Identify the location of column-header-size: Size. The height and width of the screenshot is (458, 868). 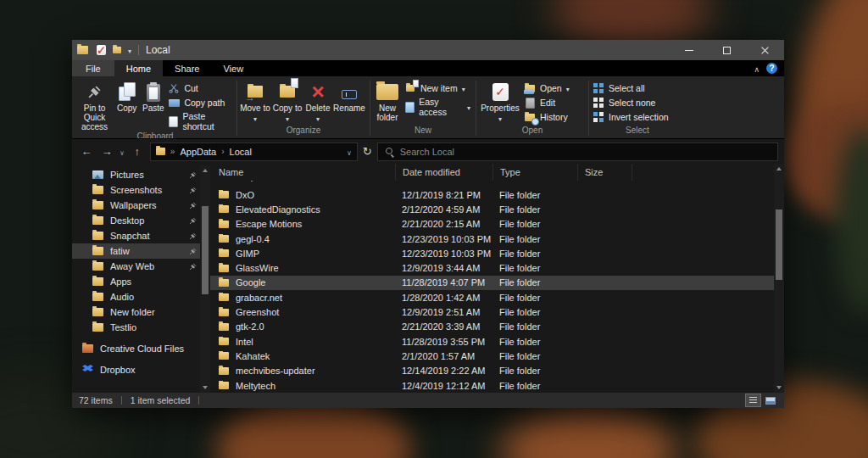
(604, 172).